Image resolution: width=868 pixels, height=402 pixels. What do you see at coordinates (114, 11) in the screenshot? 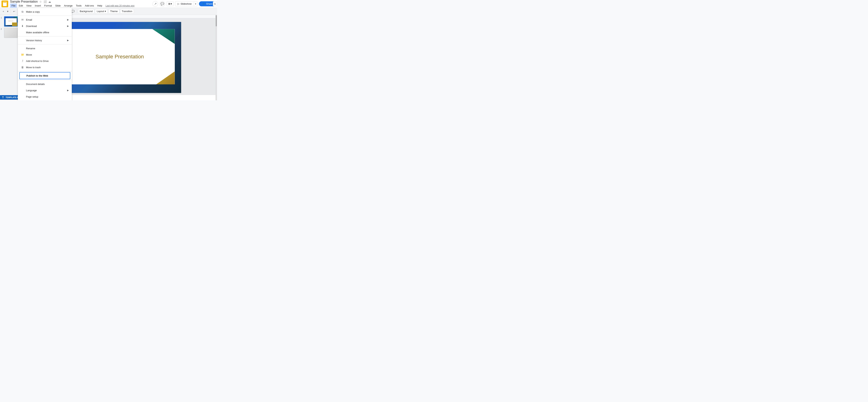
I see `theme-btn: Theme` at bounding box center [114, 11].